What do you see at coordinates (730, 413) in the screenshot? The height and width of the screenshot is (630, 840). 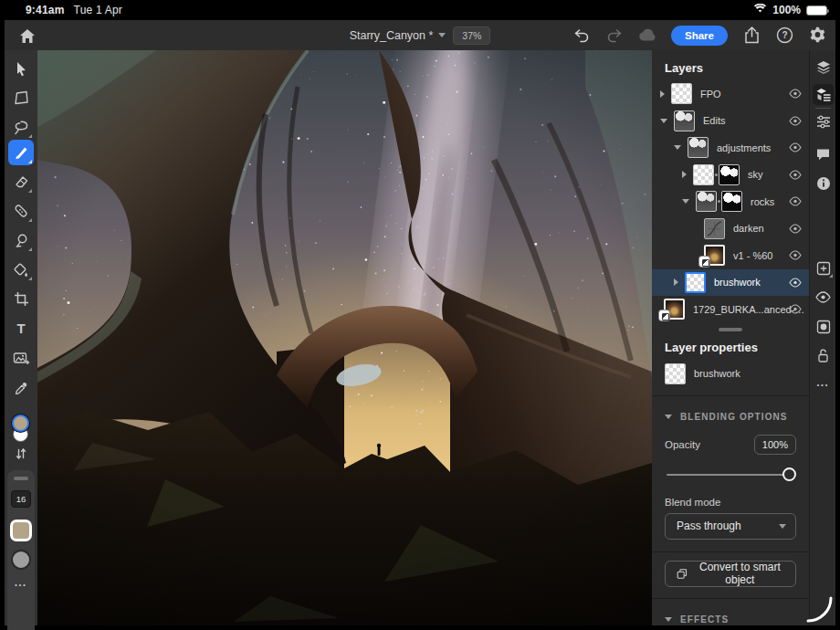 I see `blending-options-header: BLENDING OPTIONS` at bounding box center [730, 413].